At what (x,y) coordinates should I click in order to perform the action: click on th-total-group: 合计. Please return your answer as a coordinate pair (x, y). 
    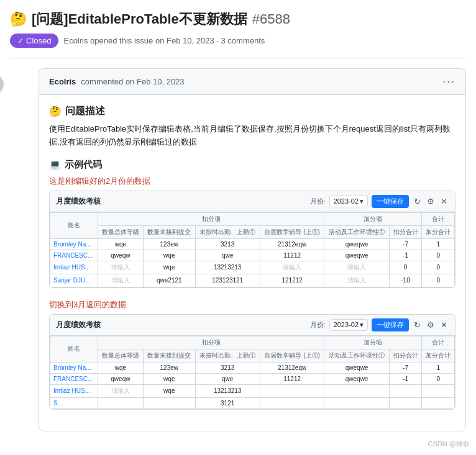
    Looking at the image, I should click on (439, 218).